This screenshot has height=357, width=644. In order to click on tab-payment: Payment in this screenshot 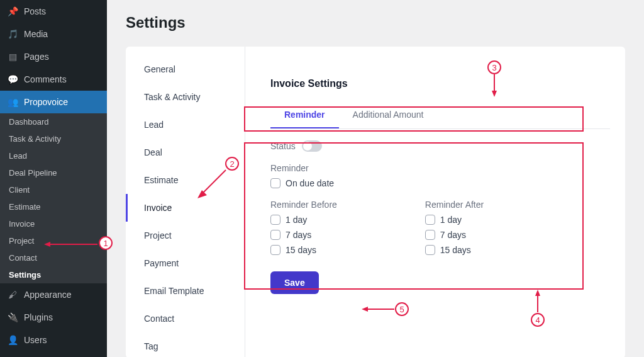, I will do `click(185, 263)`.